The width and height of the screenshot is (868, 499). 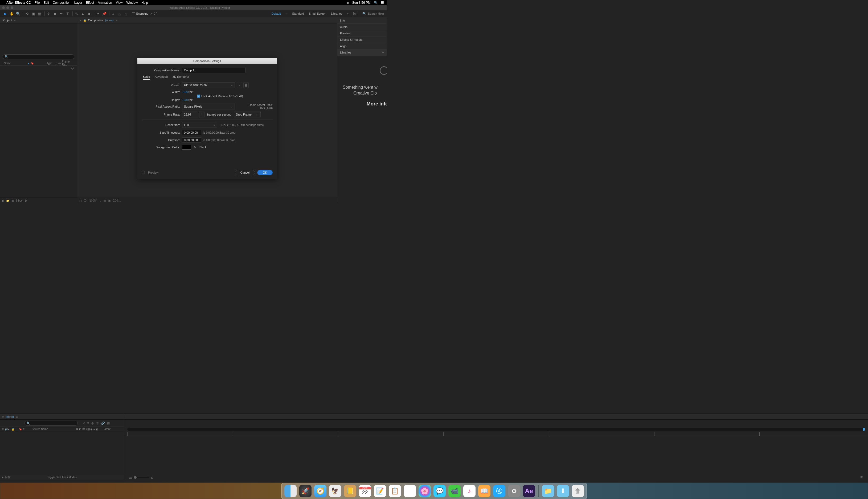 What do you see at coordinates (365, 104) in the screenshot?
I see `libraries-more-info-link: More info` at bounding box center [365, 104].